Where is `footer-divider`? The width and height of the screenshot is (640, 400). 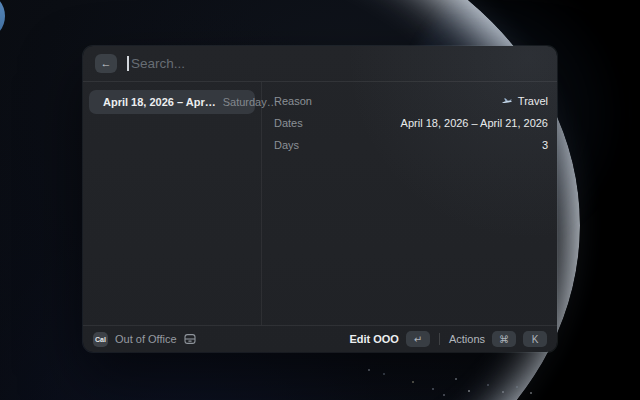
footer-divider is located at coordinates (440, 339).